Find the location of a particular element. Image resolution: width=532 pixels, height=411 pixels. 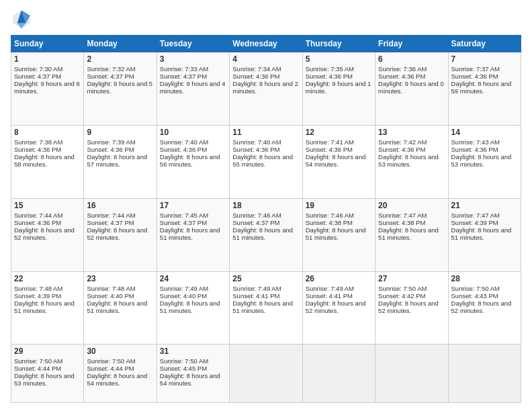

calendar-cell: 25Sunrise: 7:49 AMSunset: 4:41 PMDayligh… is located at coordinates (266, 308).